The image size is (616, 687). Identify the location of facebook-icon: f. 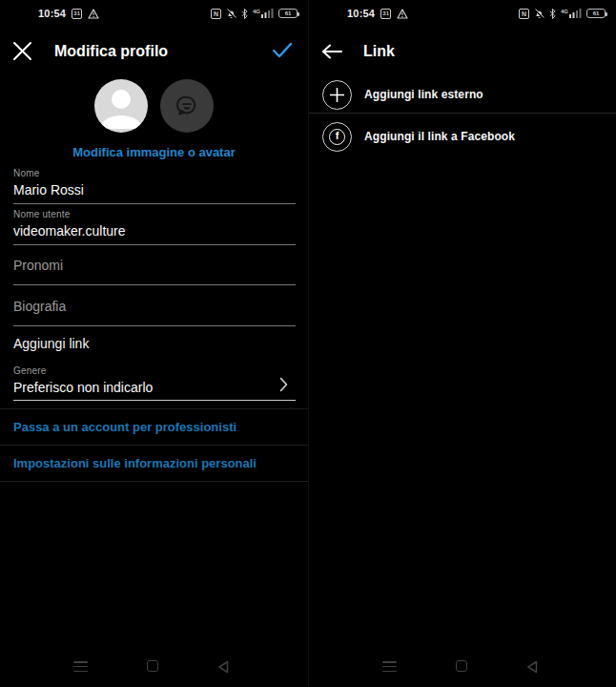
(338, 137).